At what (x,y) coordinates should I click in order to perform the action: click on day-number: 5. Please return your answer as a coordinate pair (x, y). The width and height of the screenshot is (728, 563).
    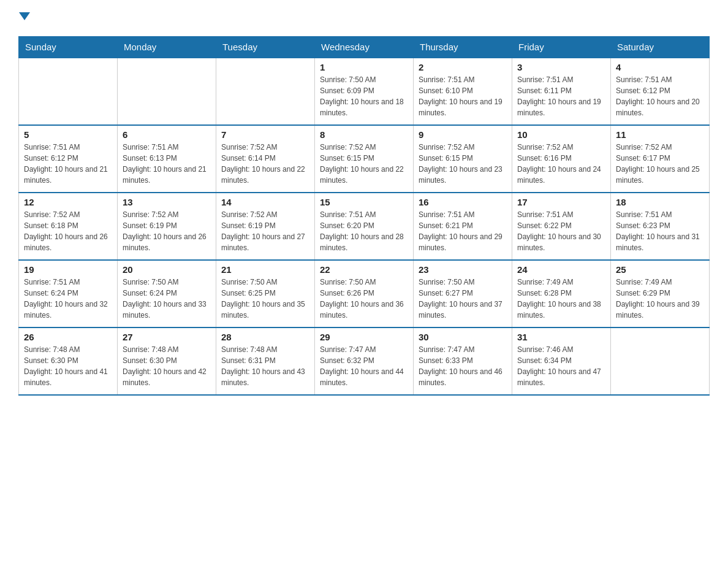
    Looking at the image, I should click on (68, 135).